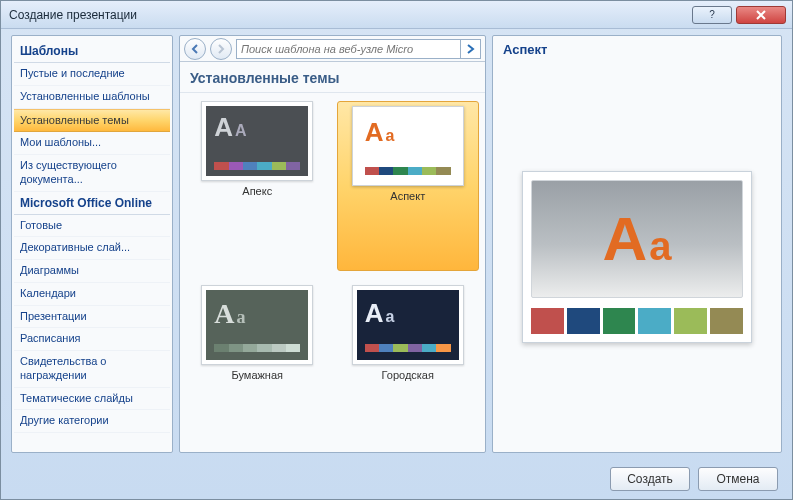 The image size is (793, 500). Describe the element at coordinates (257, 375) in the screenshot. I see `theme-label: Бумажная` at that location.